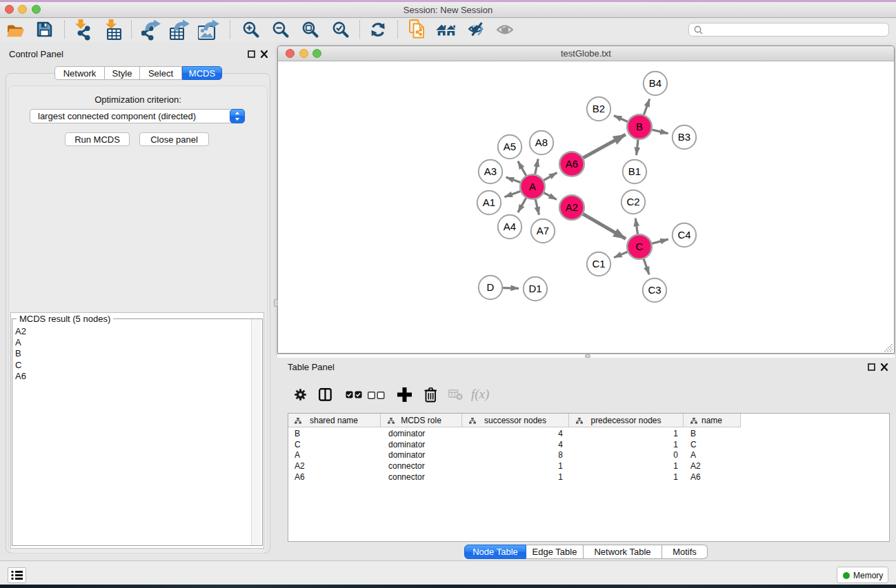 The image size is (896, 588). I want to click on svg-text: B3, so click(684, 136).